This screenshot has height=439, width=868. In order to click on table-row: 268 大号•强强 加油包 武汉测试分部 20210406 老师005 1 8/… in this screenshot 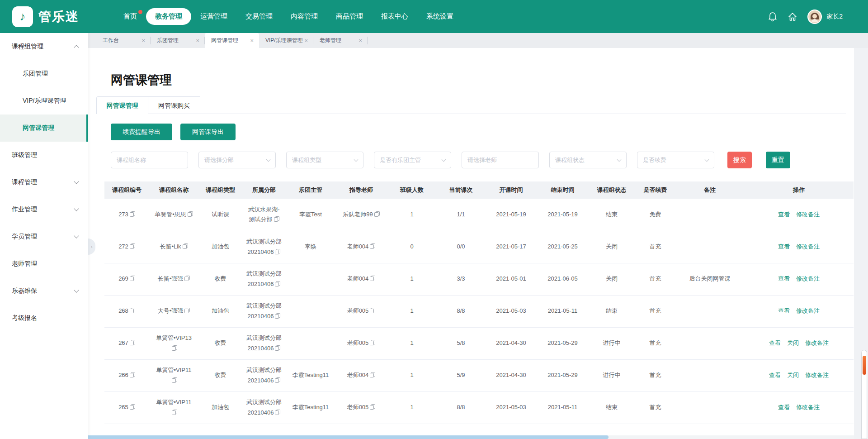, I will do `click(479, 311)`.